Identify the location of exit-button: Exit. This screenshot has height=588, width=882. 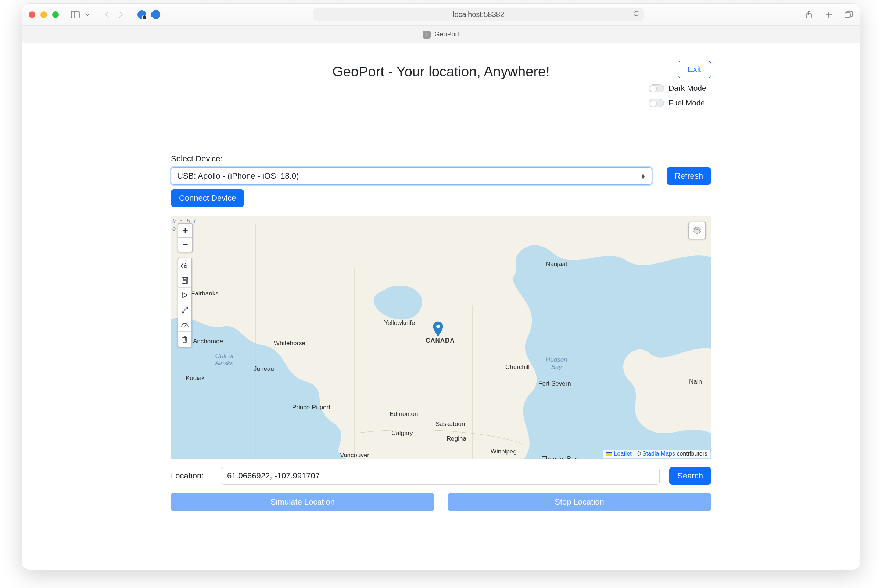
(694, 70).